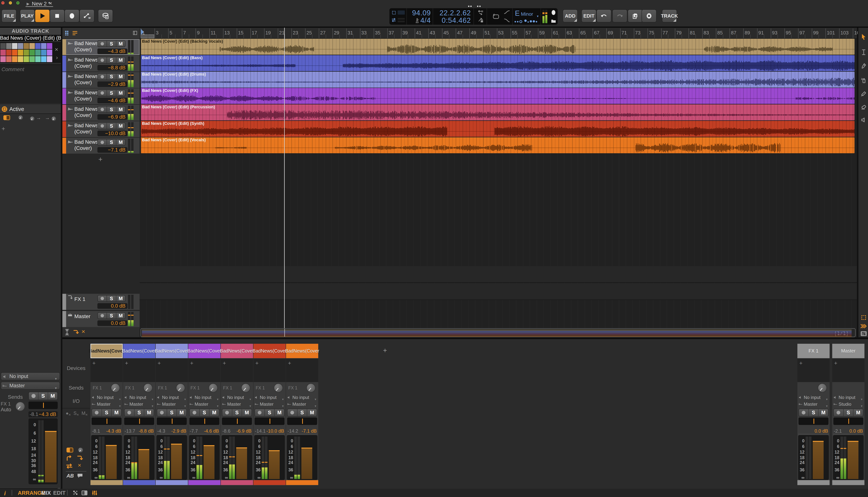 This screenshot has height=497, width=868. Describe the element at coordinates (204, 431) in the screenshot. I see `volume-readout: -7.7 -4.6 dB` at that location.